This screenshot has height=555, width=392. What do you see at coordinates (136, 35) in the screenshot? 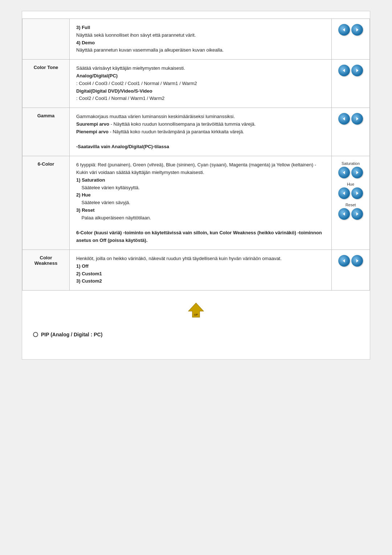
I see `full-desc: Näyttää sekä luonnolliset ihon sävyt ett…` at bounding box center [136, 35].